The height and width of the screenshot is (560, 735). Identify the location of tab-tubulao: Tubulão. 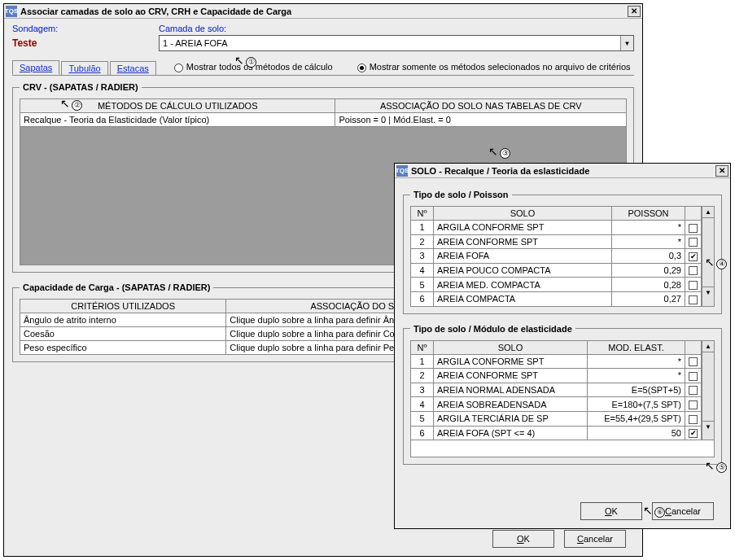
(85, 68).